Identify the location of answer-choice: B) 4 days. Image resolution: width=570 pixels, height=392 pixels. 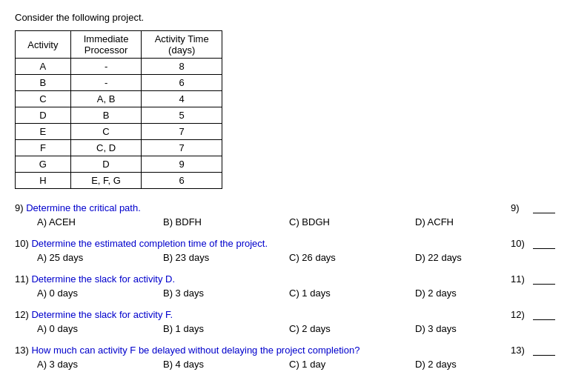
(226, 365).